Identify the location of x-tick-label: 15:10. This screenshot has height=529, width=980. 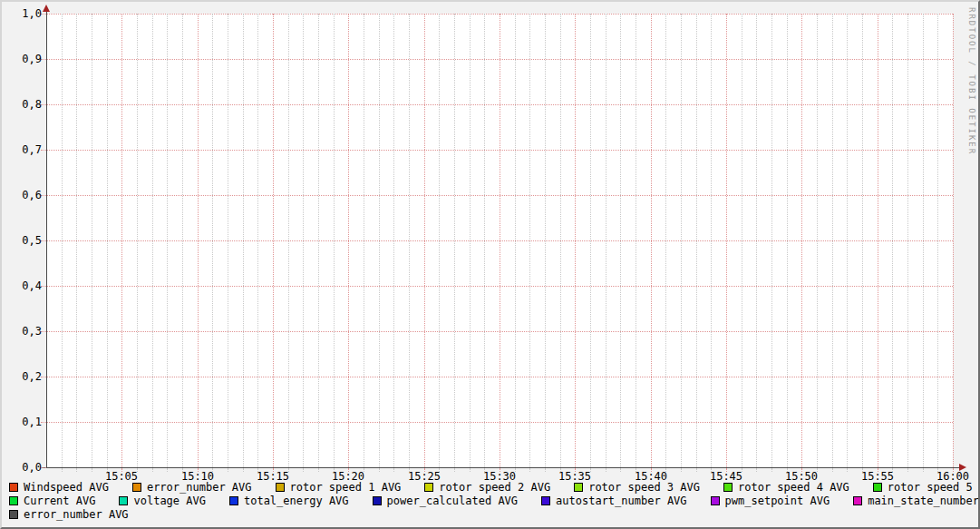
(198, 476).